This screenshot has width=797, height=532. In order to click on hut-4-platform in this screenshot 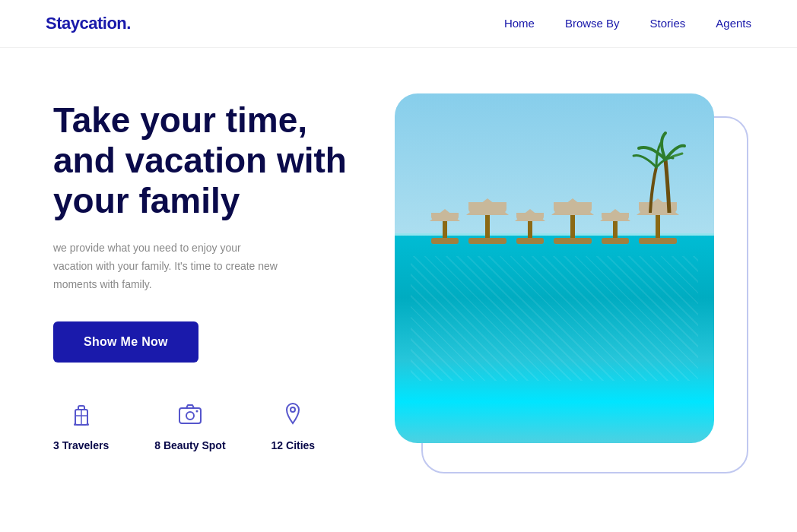, I will do `click(573, 241)`.